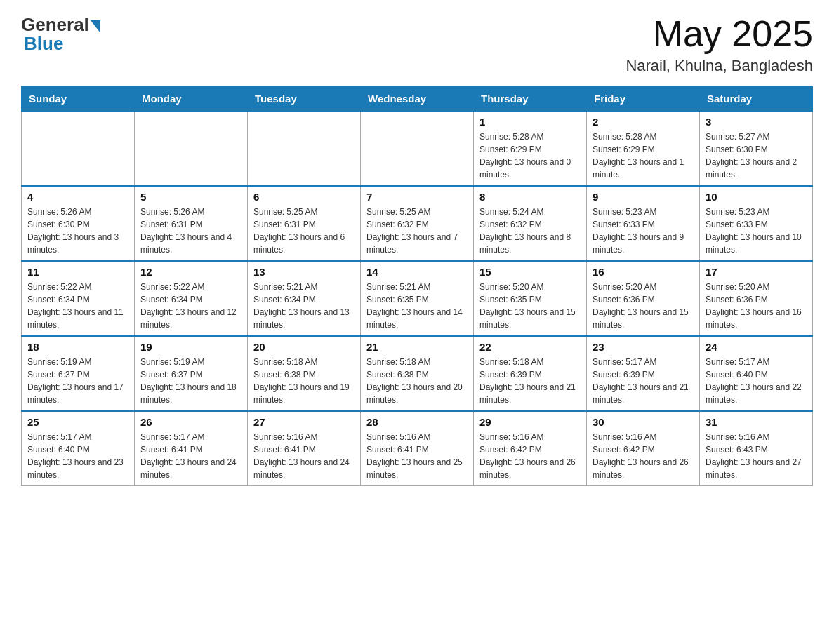 This screenshot has width=834, height=644. What do you see at coordinates (757, 299) in the screenshot?
I see `calendar-cell: 17Sunrise: 5:20 AMSunset: 6:36 PMDayligh…` at bounding box center [757, 299].